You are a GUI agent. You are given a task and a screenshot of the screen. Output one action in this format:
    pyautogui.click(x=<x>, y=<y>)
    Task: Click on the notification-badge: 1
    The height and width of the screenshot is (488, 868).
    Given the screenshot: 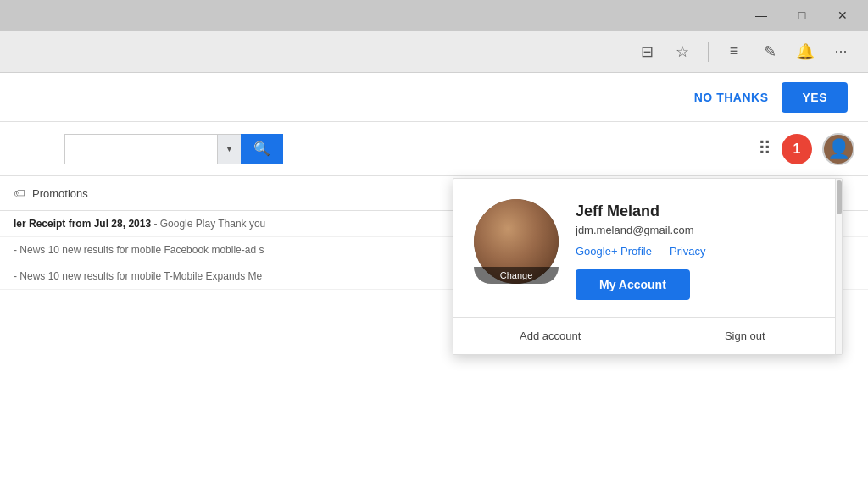 What is the action you would take?
    pyautogui.click(x=797, y=149)
    